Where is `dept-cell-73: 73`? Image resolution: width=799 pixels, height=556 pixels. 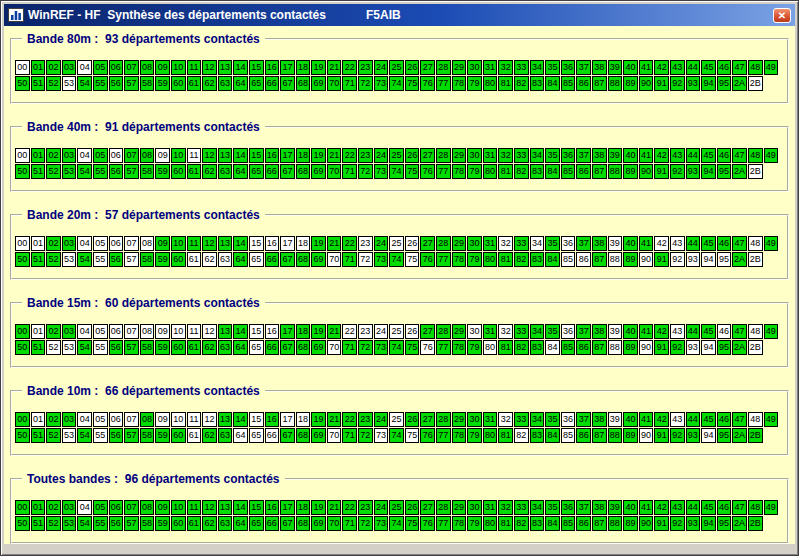 dept-cell-73: 73 is located at coordinates (382, 436).